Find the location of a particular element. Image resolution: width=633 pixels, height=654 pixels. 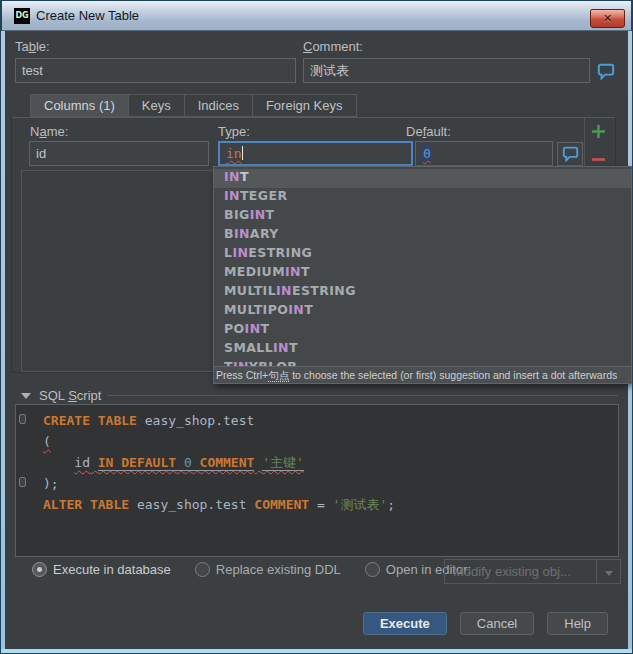

column-default-input: 0 is located at coordinates (484, 154).